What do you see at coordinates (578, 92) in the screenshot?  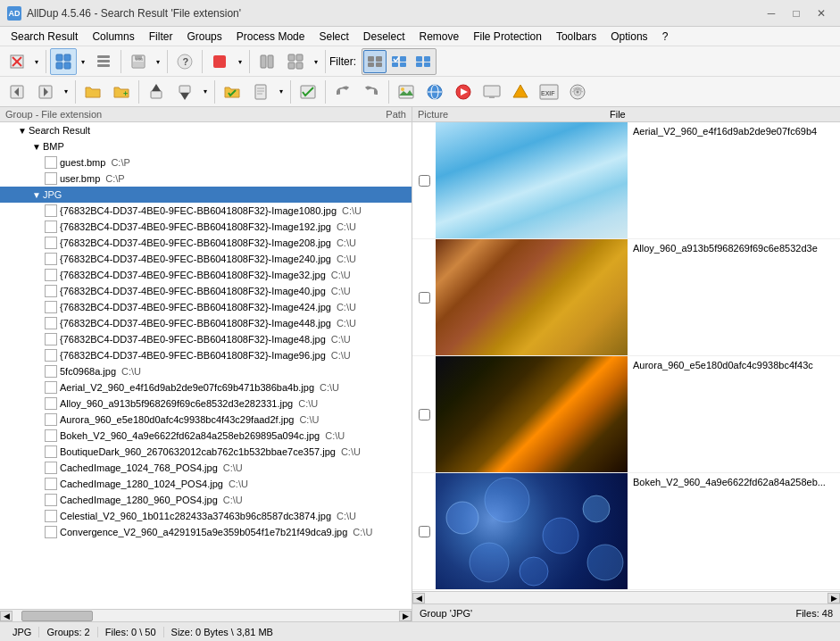 I see `audio-button` at bounding box center [578, 92].